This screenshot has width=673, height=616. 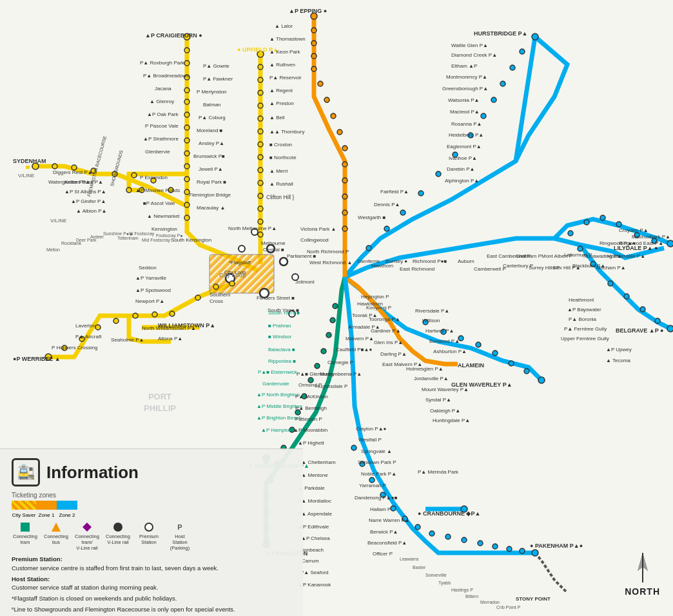 What do you see at coordinates (163, 115) in the screenshot?
I see `svg-text: ▲P Oak Park` at bounding box center [163, 115].